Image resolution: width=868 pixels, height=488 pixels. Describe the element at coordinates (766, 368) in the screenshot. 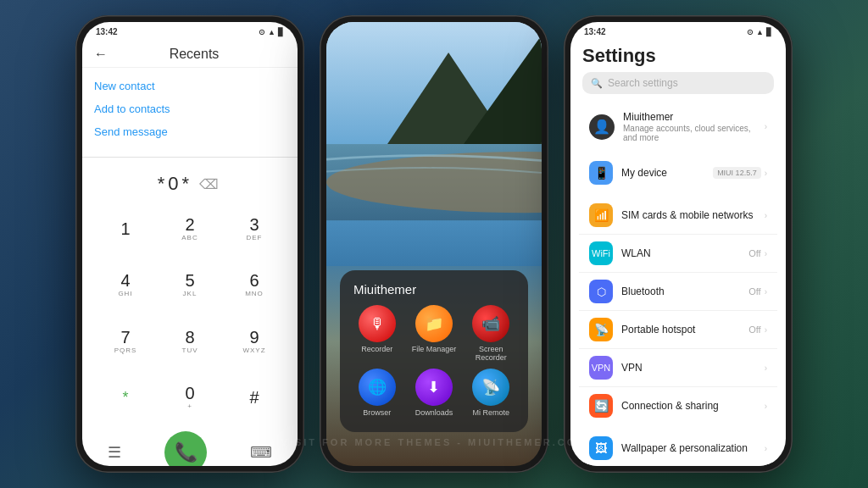

I see `chevron-icon-7: ›` at that location.